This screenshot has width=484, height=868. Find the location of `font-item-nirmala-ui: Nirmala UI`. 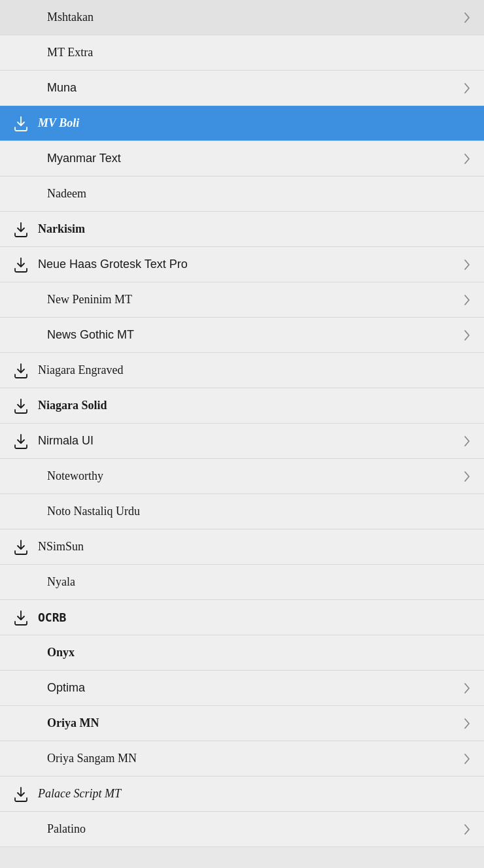

font-item-nirmala-ui: Nirmala UI is located at coordinates (242, 441).